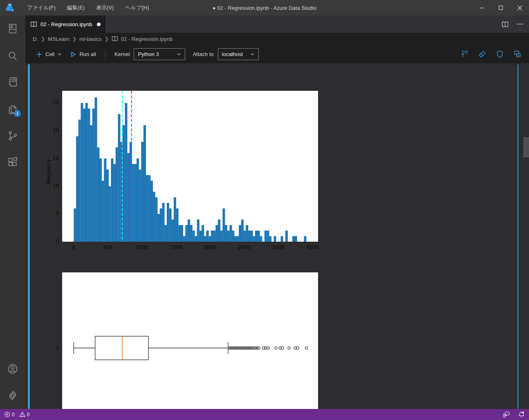  What do you see at coordinates (13, 82) in the screenshot?
I see `notebooks-icon` at bounding box center [13, 82].